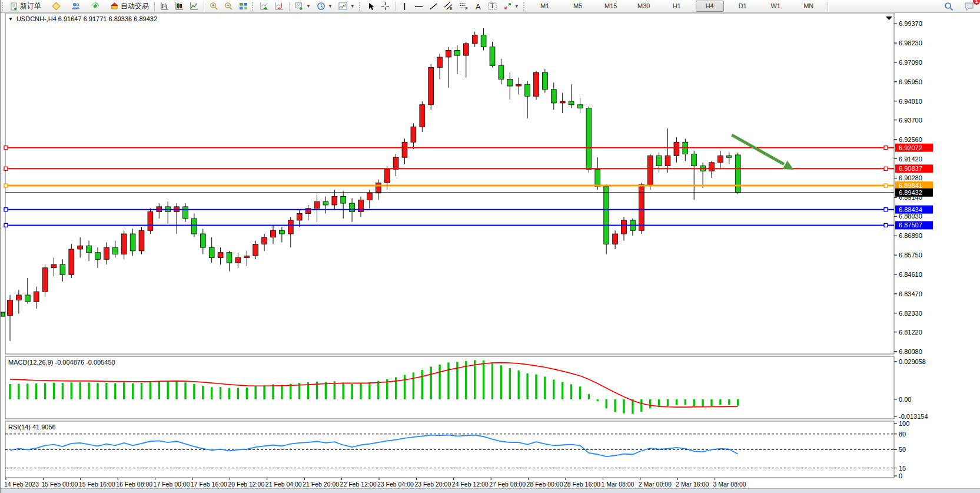 Image resolution: width=980 pixels, height=493 pixels. What do you see at coordinates (325, 6) in the screenshot?
I see `profiles-clock-button: ▼` at bounding box center [325, 6].